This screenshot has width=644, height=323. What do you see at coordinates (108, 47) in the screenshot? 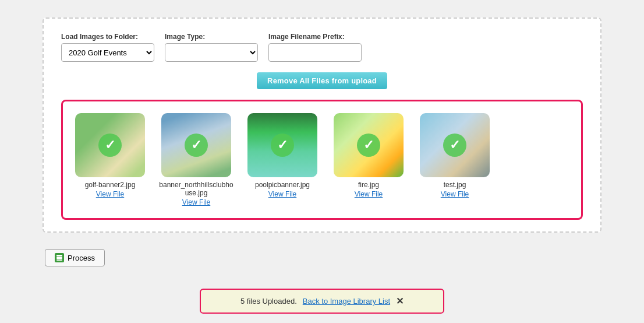
I see `folder-group: Load Images to Folder: 2020 Golf Events` at bounding box center [108, 47].